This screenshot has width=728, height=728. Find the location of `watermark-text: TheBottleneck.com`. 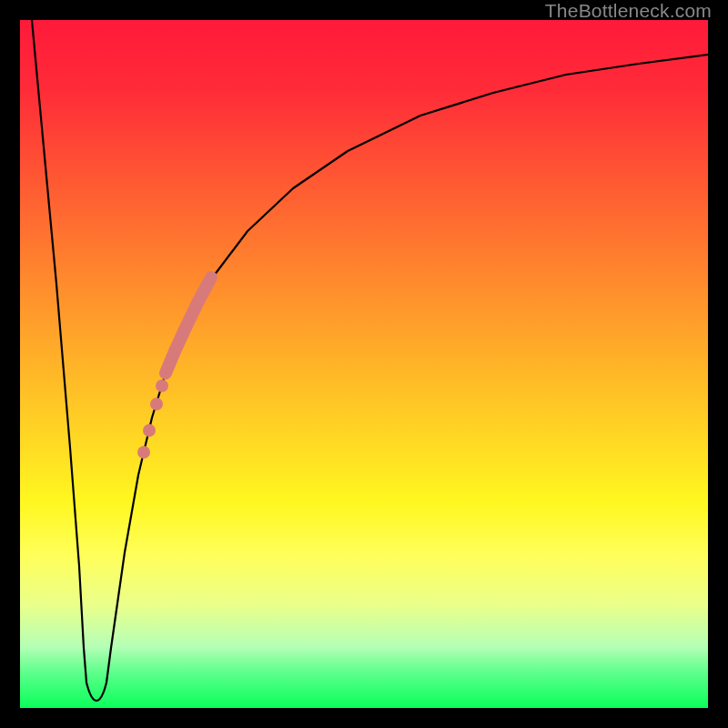

watermark-text: TheBottleneck.com is located at coordinates (628, 11).